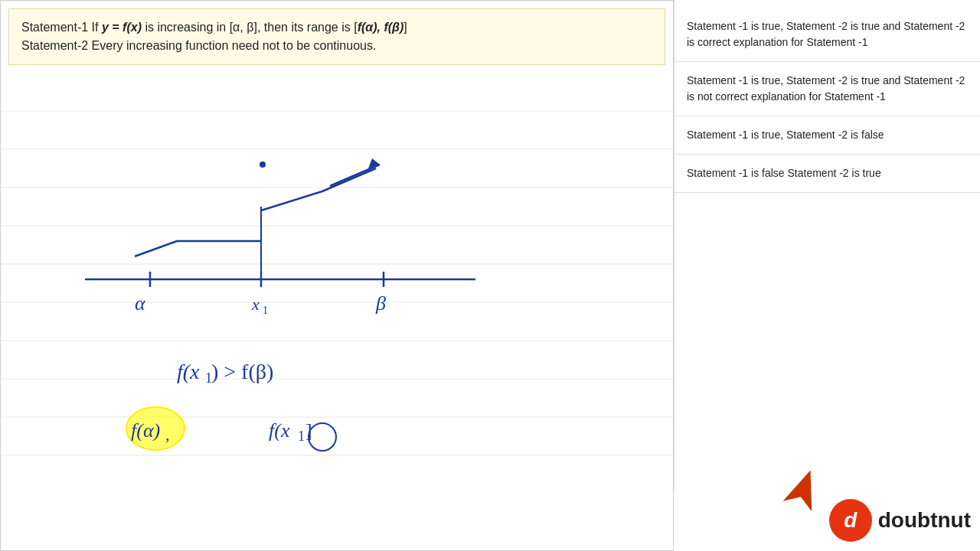 This screenshot has height=551, width=980. I want to click on doubtnut-logo-text: doubtnut, so click(925, 520).